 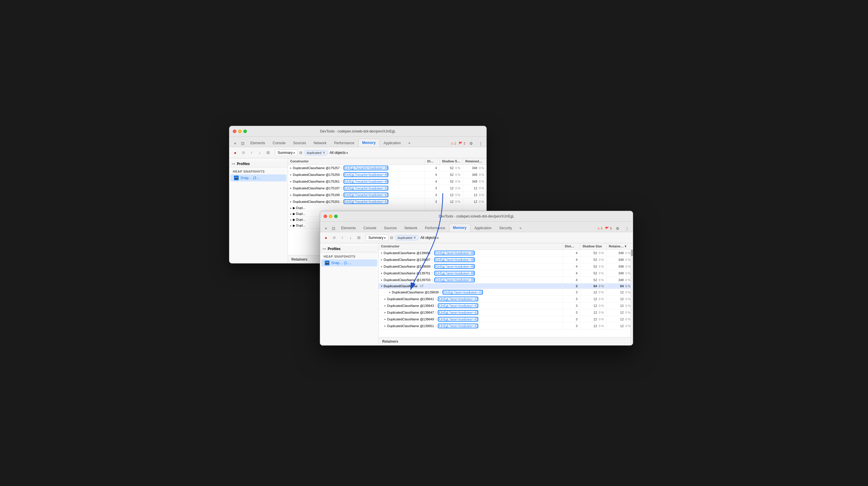 What do you see at coordinates (387, 195) in the screenshot?
I see `table-row-back-4: DuplicatedClassName @175199 □ XJrrEgL?no…` at bounding box center [387, 195].